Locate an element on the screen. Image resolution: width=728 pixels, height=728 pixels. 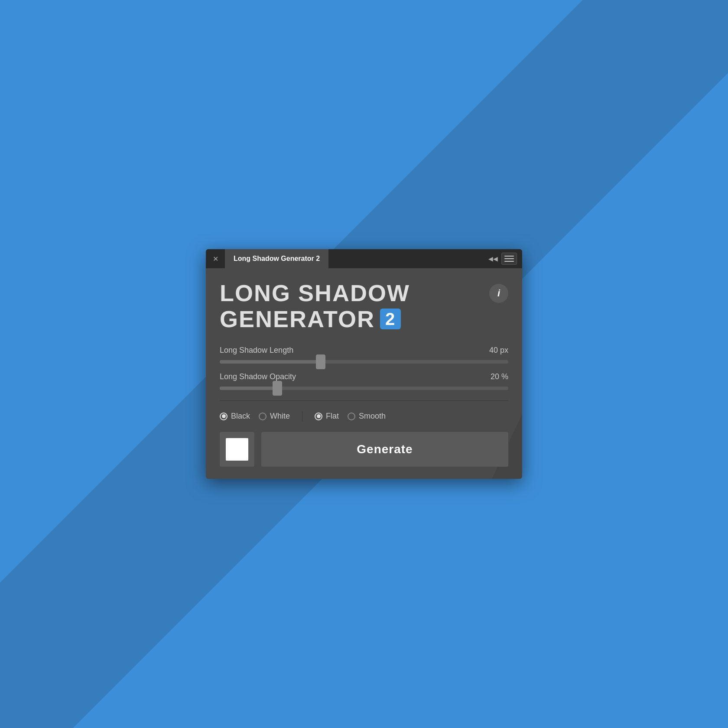
logo-section: LONG SHADOW GENERATOR 2 i is located at coordinates (364, 306).